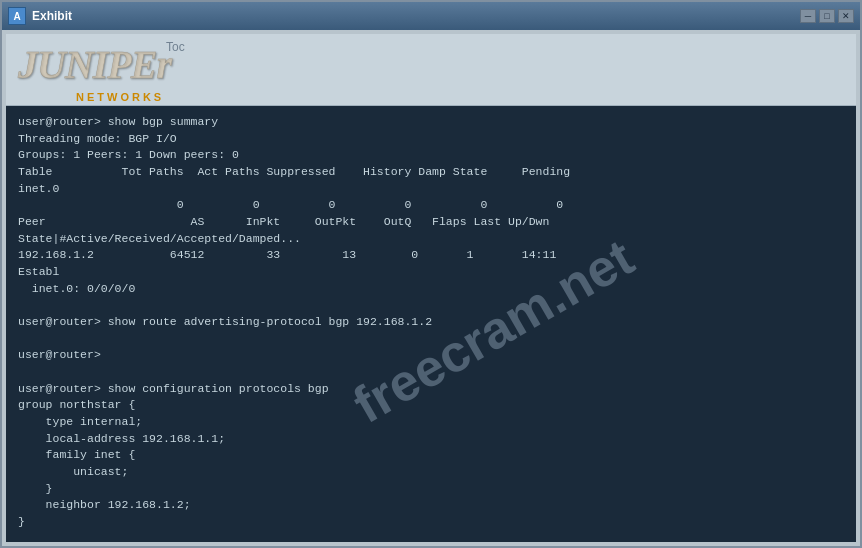 This screenshot has width=862, height=548. I want to click on svg-text: JUNIPEr, so click(94, 63).